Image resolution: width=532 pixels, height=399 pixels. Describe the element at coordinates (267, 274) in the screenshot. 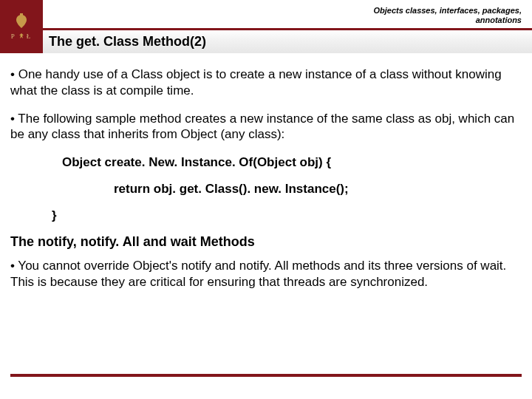

I see `paragraph-3: • You cannot override Object's notify an…` at that location.